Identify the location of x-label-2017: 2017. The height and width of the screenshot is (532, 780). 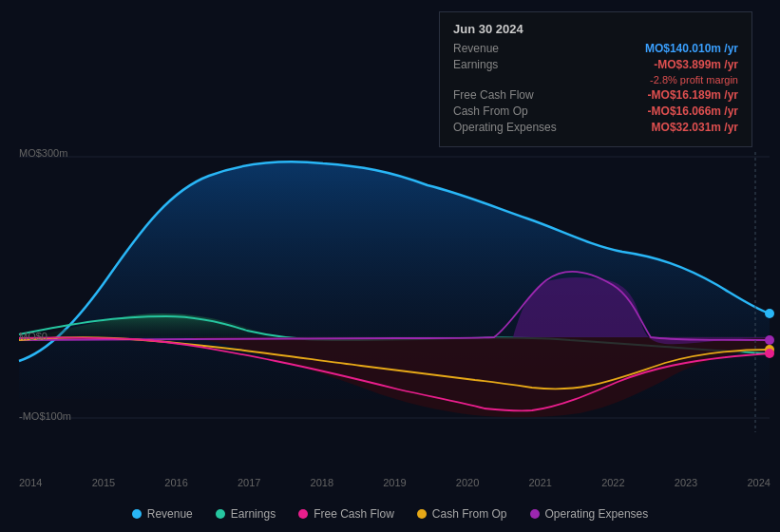
(249, 483).